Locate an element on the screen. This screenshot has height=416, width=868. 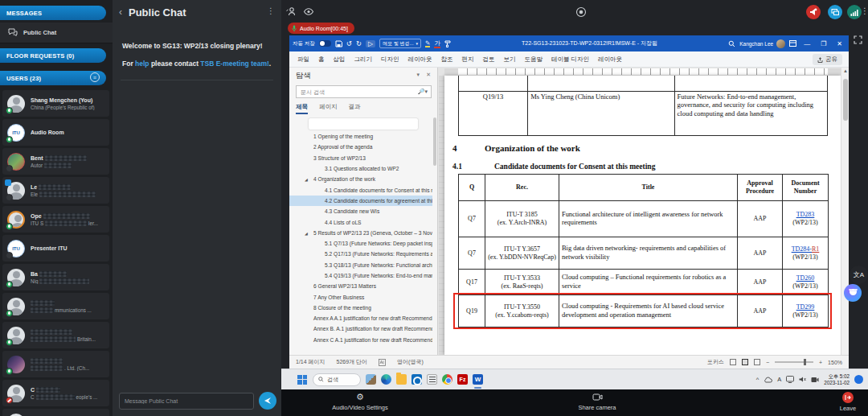
redo-icon: ↻ is located at coordinates (358, 43).